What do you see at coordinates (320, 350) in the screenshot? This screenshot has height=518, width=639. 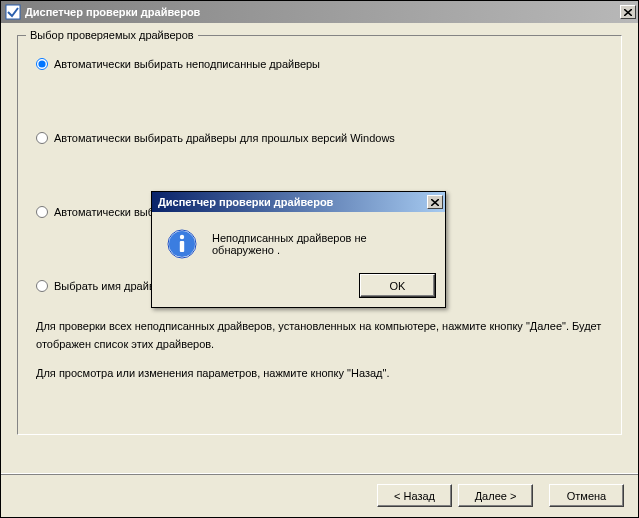 I see `info-text: Для проверки всех неподписанных драйверо…` at bounding box center [320, 350].